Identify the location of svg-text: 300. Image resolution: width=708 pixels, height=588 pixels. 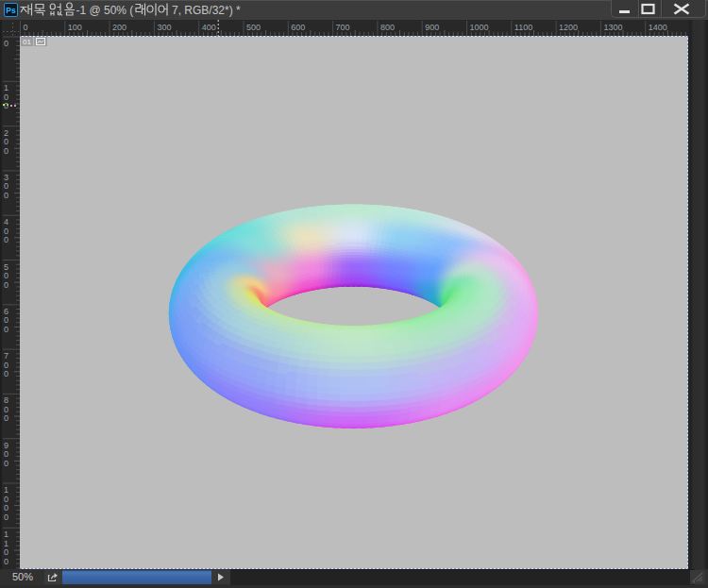
(164, 27).